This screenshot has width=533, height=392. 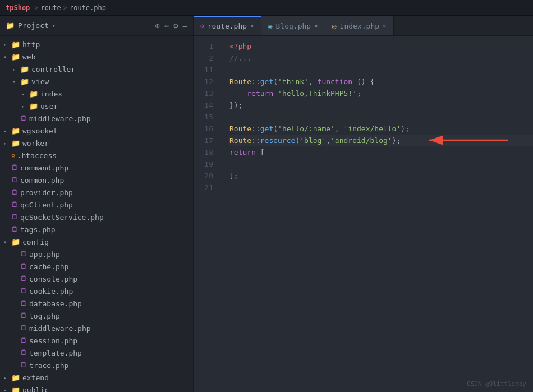 I want to click on tree-item-command: 🗒command.php, so click(x=97, y=168).